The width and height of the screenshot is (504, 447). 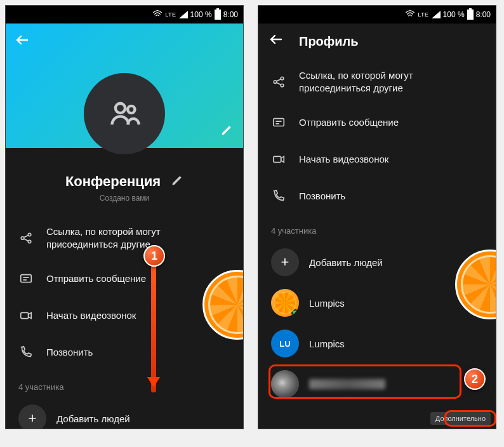 I want to click on avatar-orange, so click(x=285, y=303).